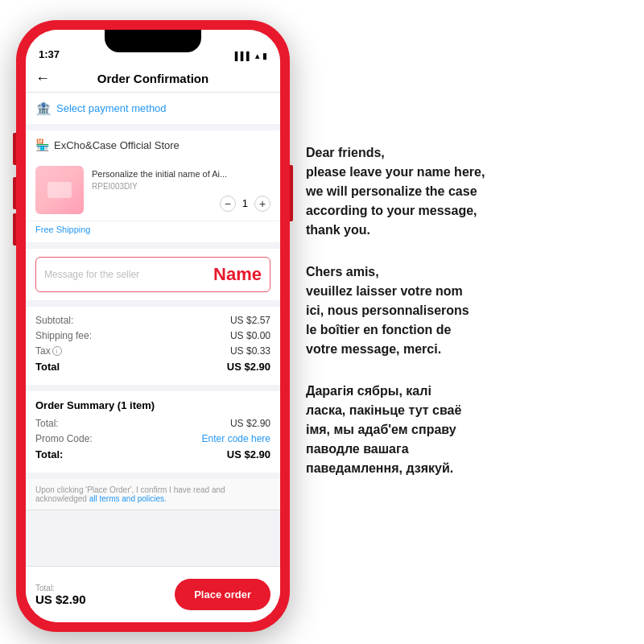  Describe the element at coordinates (153, 320) in the screenshot. I see `subtotal-row: Subtotal: US $2.57` at that location.